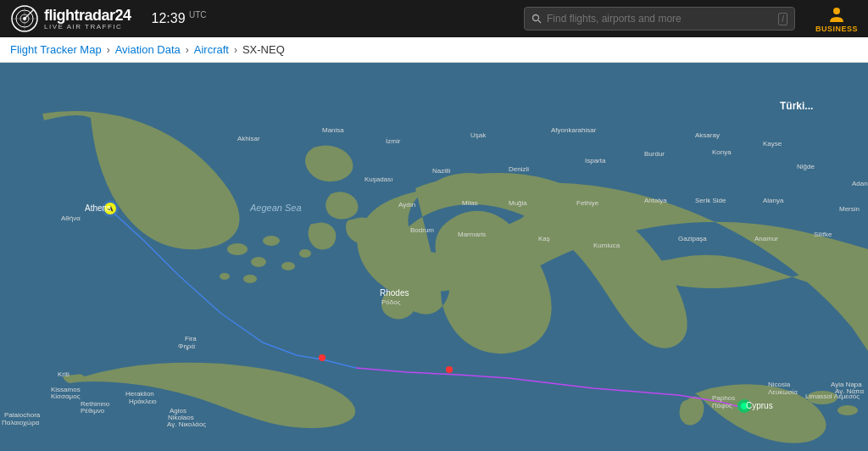 The height and width of the screenshot is (451, 868). Describe the element at coordinates (147, 49) in the screenshot. I see `breadcrumb-aviation-data: Aviation Data` at that location.